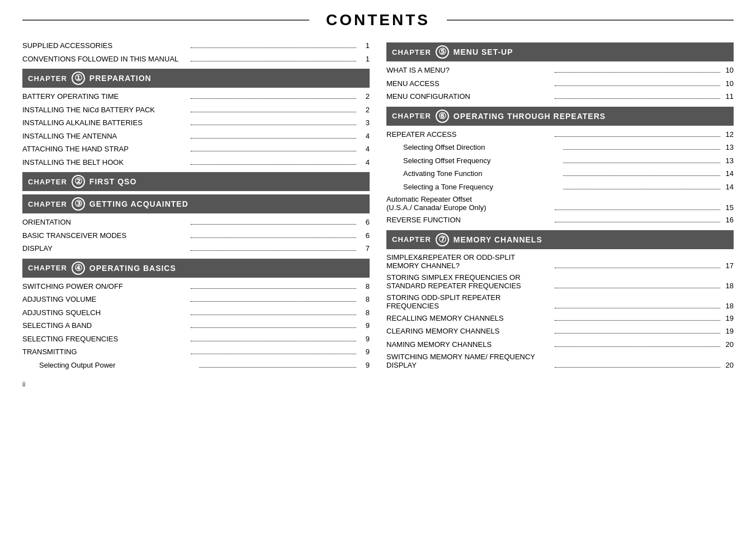 This screenshot has width=756, height=533. Describe the element at coordinates (560, 174) in the screenshot. I see `toc-entry: Activating Tone Function14` at that location.